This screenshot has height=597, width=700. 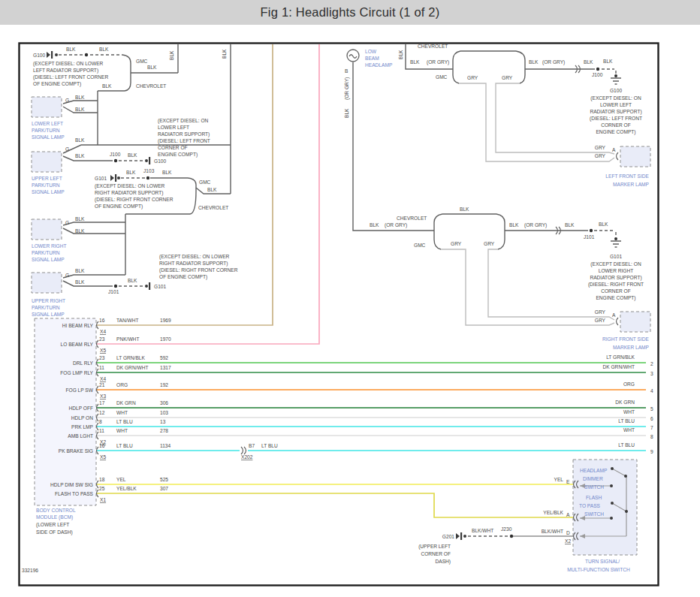 I want to click on component-label: BODY CONTROL, so click(x=56, y=511).